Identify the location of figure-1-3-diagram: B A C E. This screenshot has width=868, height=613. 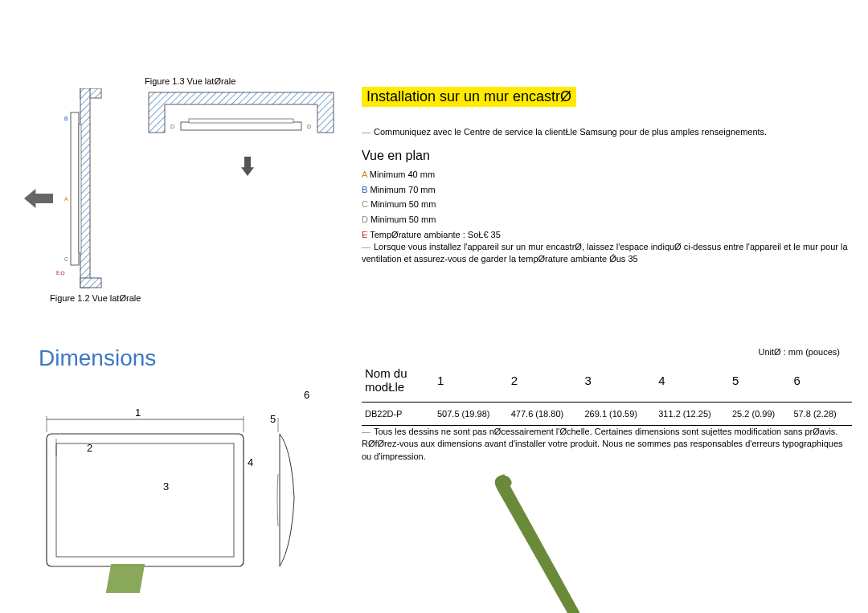
(82, 189).